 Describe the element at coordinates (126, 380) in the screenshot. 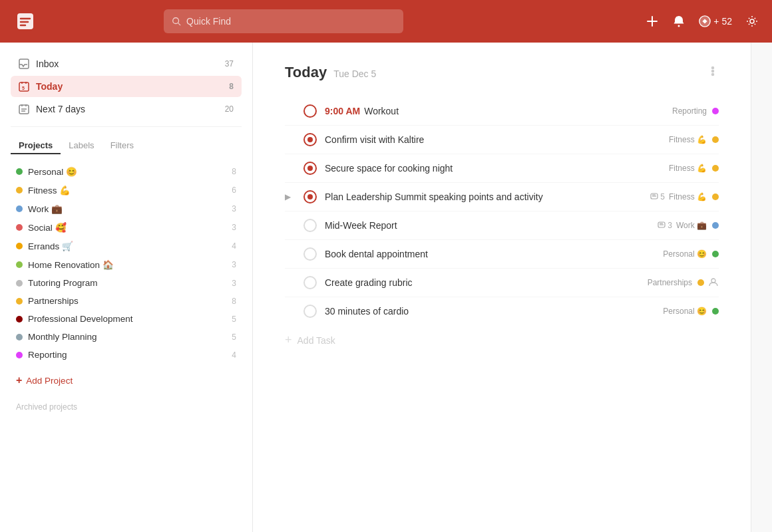

I see `add-project-button: + Add Project` at that location.